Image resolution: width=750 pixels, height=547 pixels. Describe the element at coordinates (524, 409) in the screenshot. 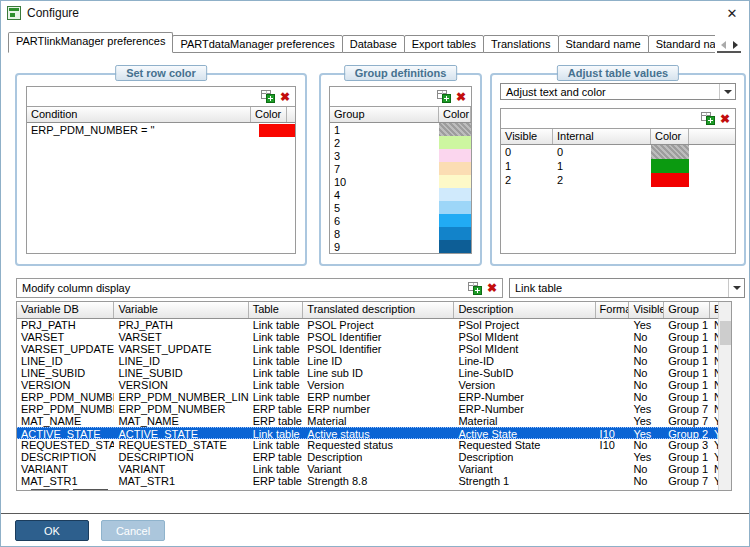

I see `cell: ERP-Number` at that location.